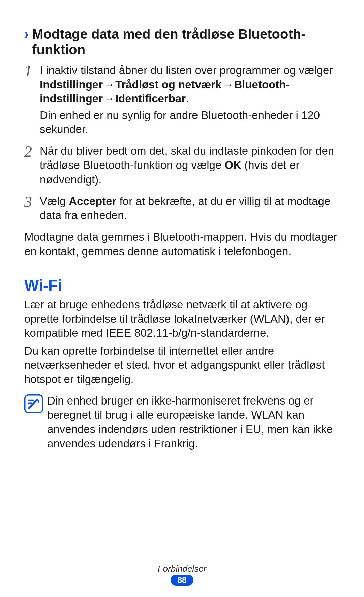  Describe the element at coordinates (190, 100) in the screenshot. I see `step-body: I inaktiv tilstand åbner du listen over …` at that location.